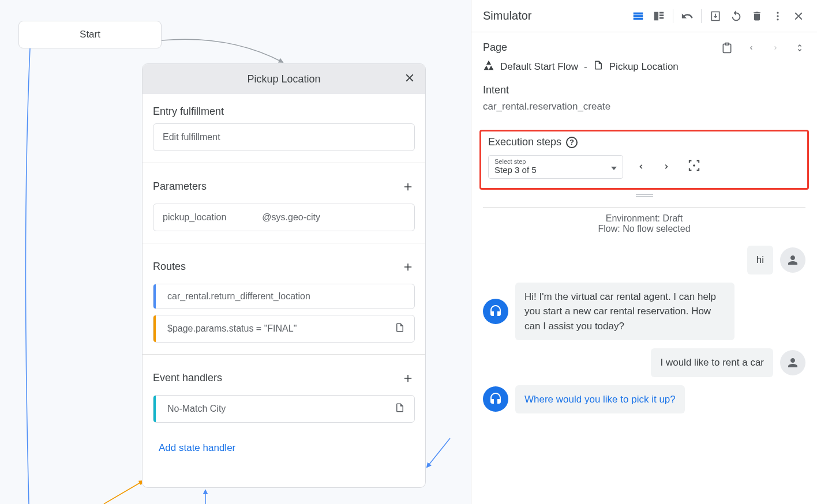  What do you see at coordinates (556, 167) in the screenshot?
I see `step-select: Select step Step 3 of 5` at bounding box center [556, 167].